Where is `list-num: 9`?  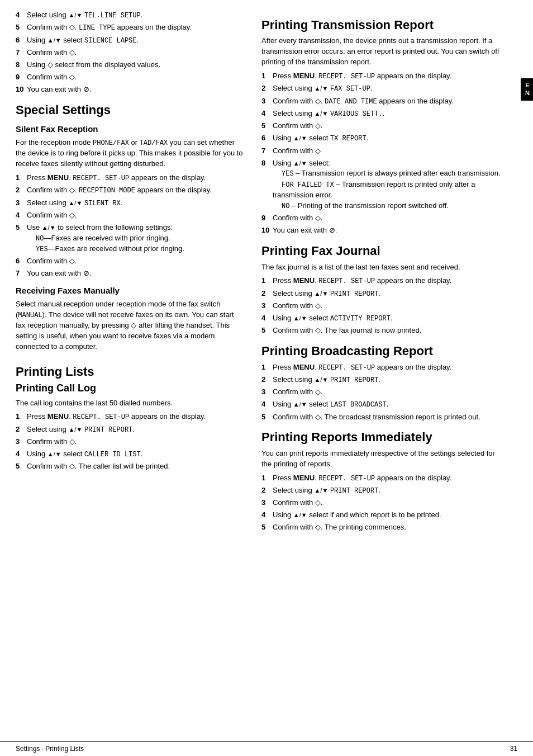
list-num: 9 is located at coordinates (20, 77).